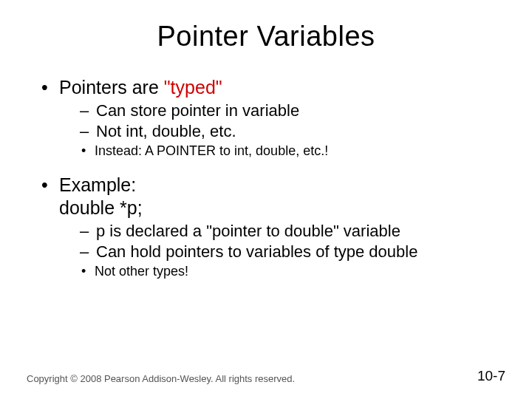 The image size is (532, 399). What do you see at coordinates (293, 272) in the screenshot?
I see `subsub-not-other: Not other types!` at bounding box center [293, 272].